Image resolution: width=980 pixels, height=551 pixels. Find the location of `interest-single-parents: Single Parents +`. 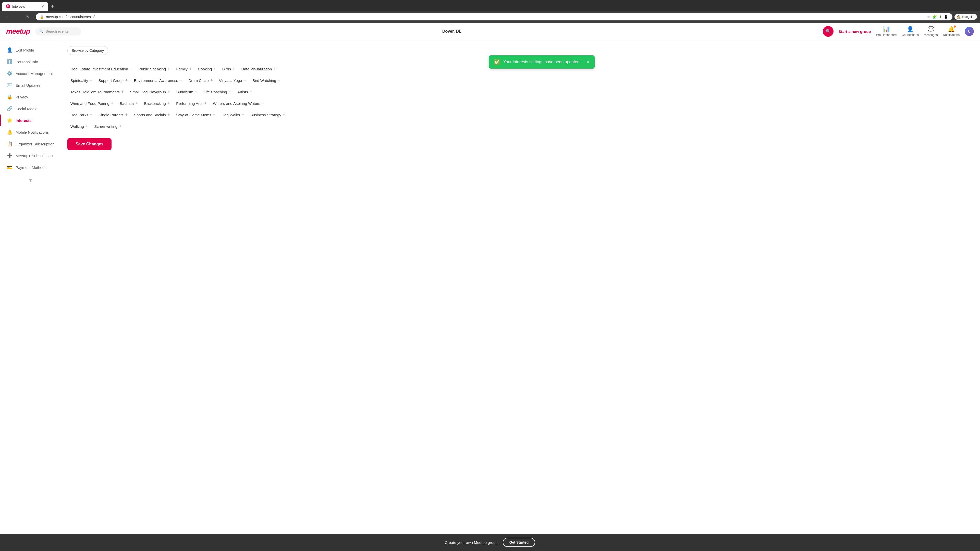

interest-single-parents: Single Parents + is located at coordinates (113, 115).